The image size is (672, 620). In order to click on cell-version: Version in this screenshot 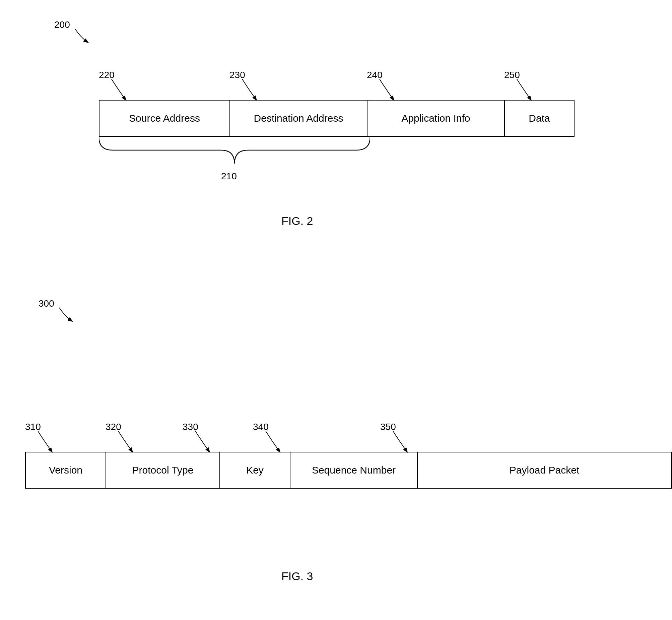, I will do `click(65, 470)`.